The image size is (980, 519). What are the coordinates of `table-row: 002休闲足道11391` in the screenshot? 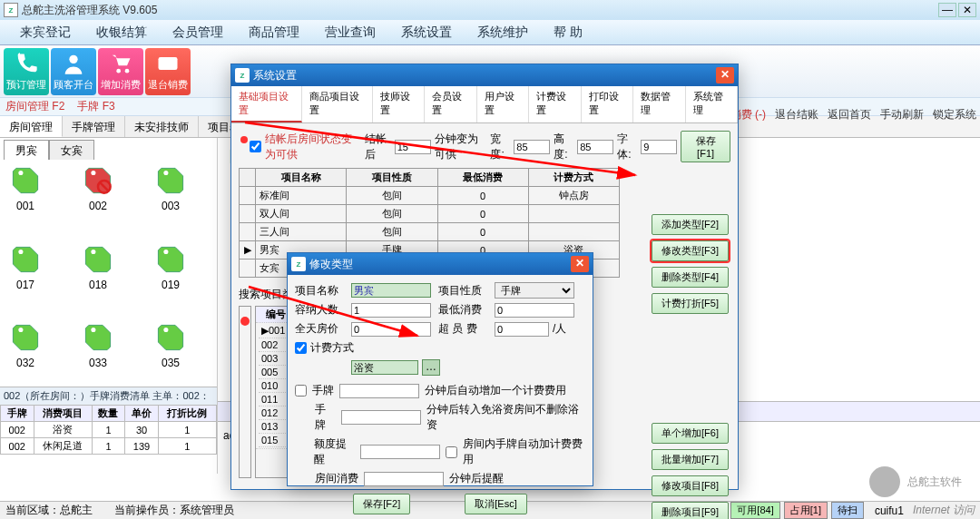 It's located at (109, 446).